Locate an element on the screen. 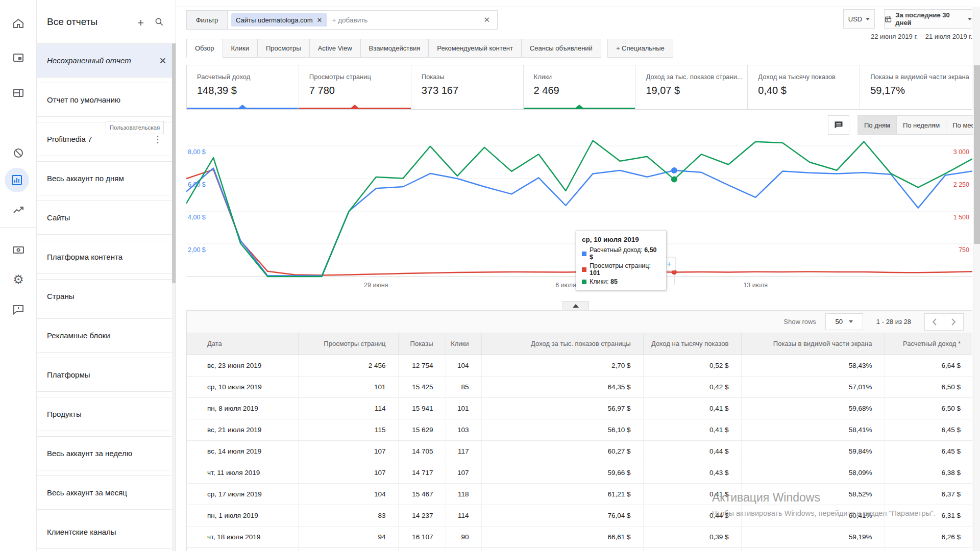  table-cell: пн, 1 июля 2019 is located at coordinates (242, 515).